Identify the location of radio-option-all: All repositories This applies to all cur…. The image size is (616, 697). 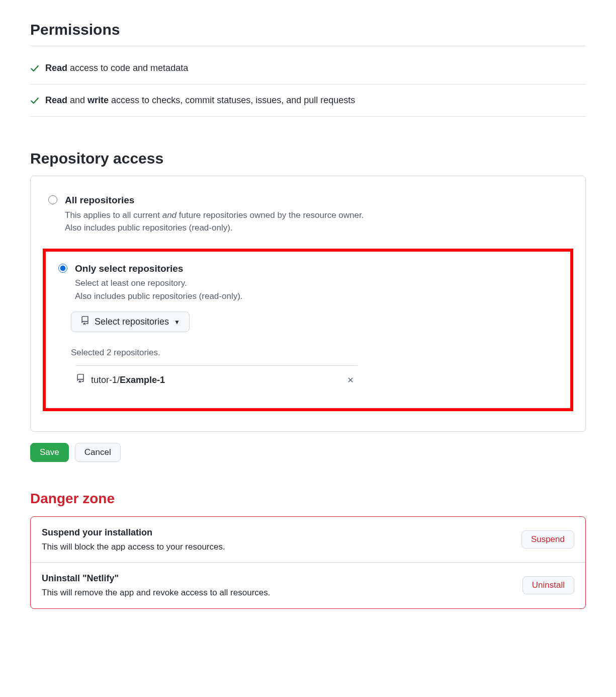
(308, 214).